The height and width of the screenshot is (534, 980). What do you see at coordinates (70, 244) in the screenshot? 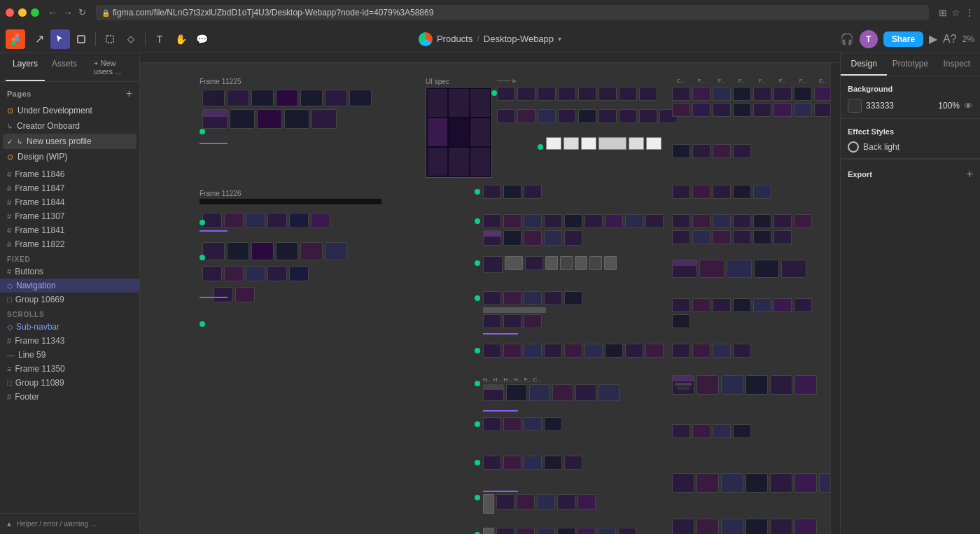
I see `layer-frame-11822: # Frame 11822` at bounding box center [70, 244].